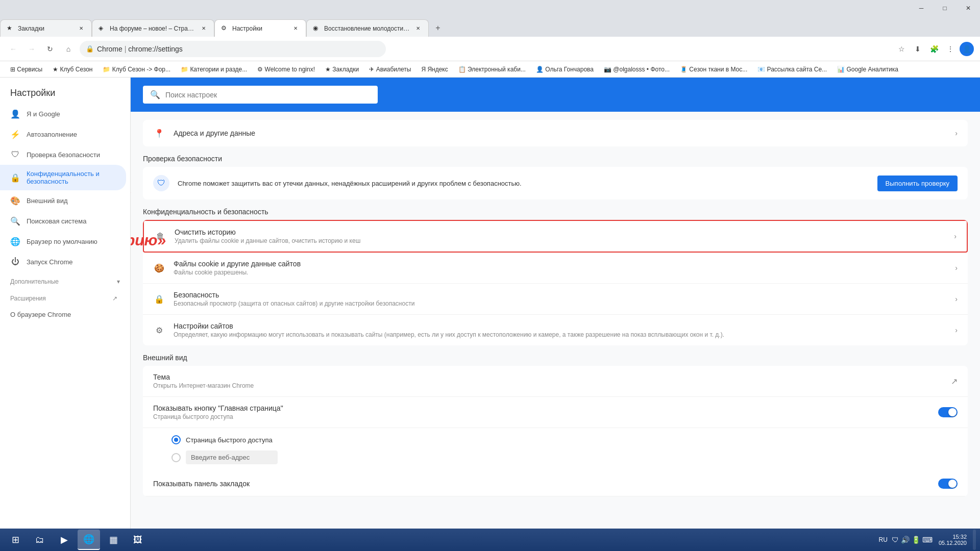 The width and height of the screenshot is (980, 551). I want to click on security-row: 🔒 Безопасность Безопасный просмотр (защи…, so click(555, 299).